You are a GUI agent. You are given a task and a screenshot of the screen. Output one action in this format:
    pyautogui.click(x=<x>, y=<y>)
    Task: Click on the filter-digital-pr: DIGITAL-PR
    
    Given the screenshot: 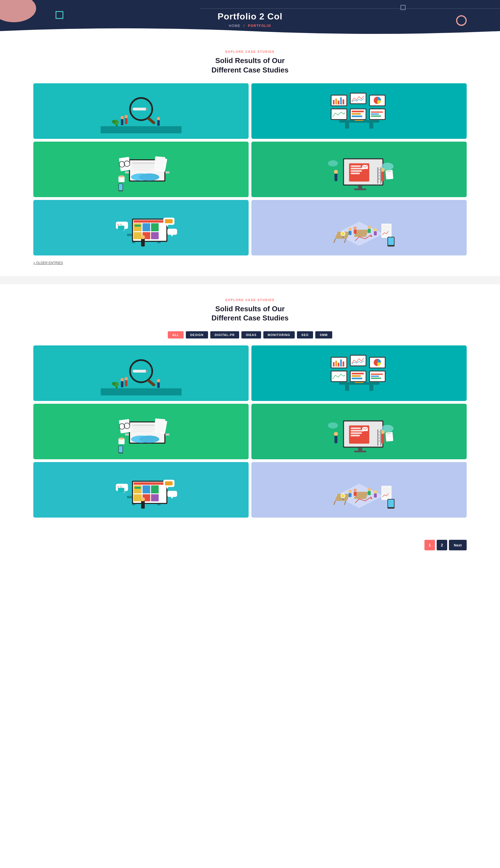 What is the action you would take?
    pyautogui.click(x=225, y=335)
    